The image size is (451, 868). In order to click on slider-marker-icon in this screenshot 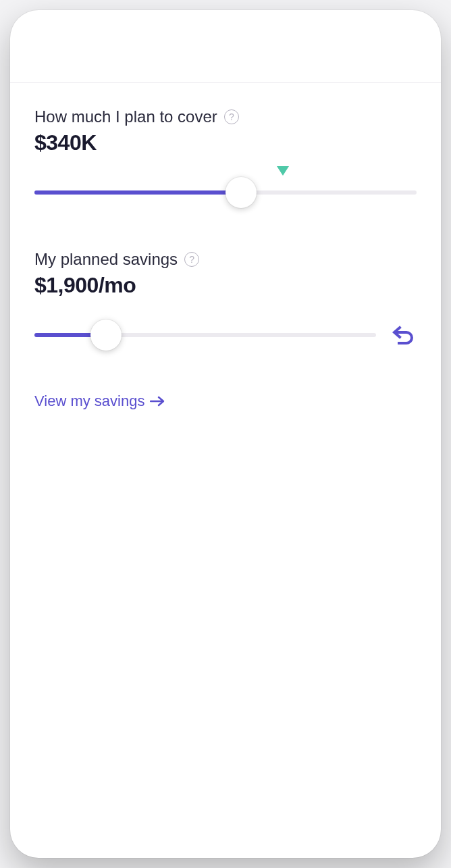, I will do `click(283, 171)`.